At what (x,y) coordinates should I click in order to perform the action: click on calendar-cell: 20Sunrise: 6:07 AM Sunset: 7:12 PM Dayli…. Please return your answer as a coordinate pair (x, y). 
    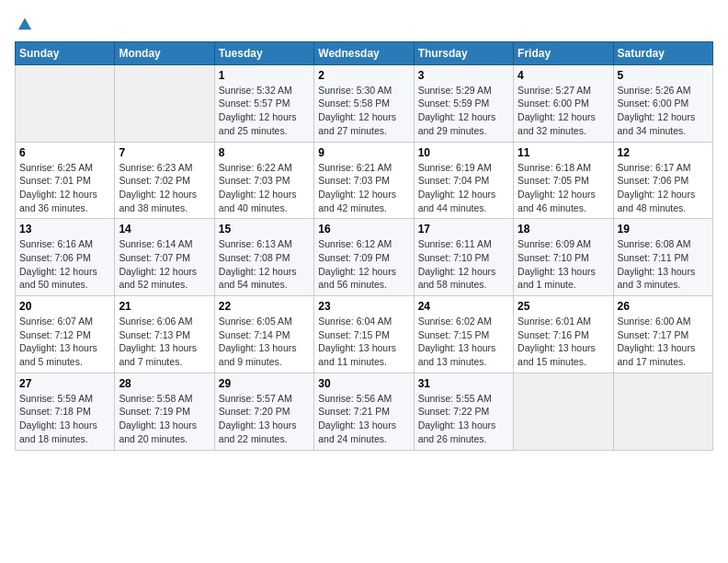
    Looking at the image, I should click on (65, 335).